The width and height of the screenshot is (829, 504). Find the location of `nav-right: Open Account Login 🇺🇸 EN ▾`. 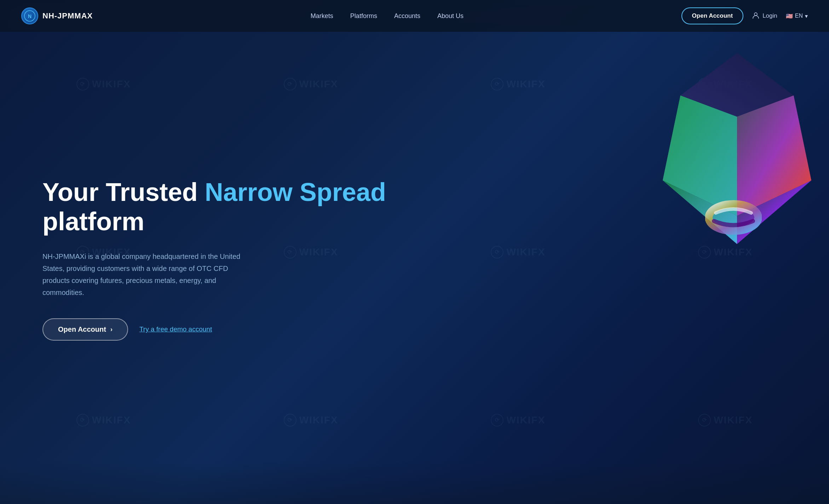

nav-right: Open Account Login 🇺🇸 EN ▾ is located at coordinates (744, 16).